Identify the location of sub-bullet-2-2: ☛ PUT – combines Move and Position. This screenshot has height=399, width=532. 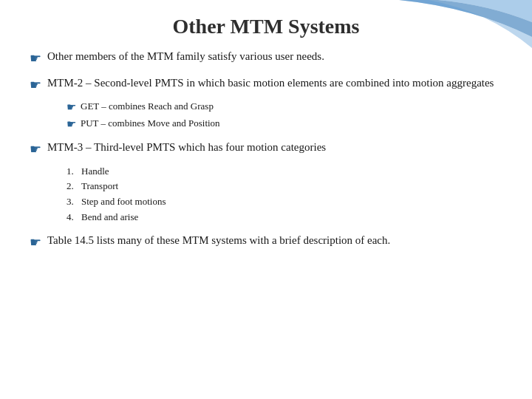
(284, 124).